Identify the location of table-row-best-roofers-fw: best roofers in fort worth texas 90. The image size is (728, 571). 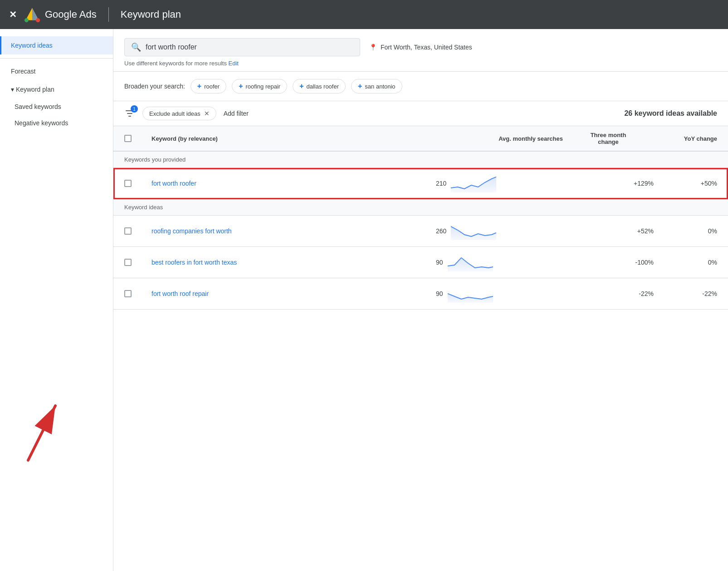
(421, 262).